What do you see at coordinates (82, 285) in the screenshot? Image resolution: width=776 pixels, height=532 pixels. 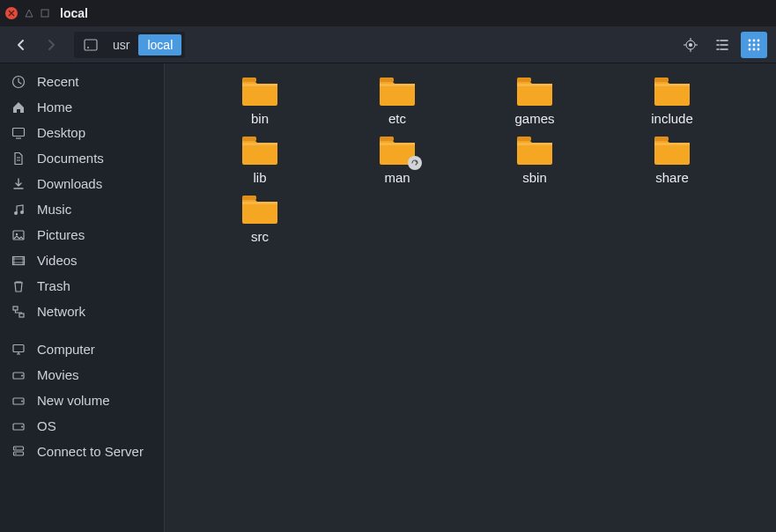 I see `sidebar-item-trash: Trash` at bounding box center [82, 285].